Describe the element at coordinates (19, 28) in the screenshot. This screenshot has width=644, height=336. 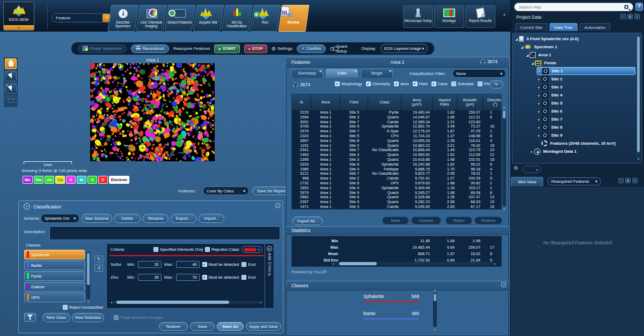
I see `chevron-down-icon: ▾` at that location.